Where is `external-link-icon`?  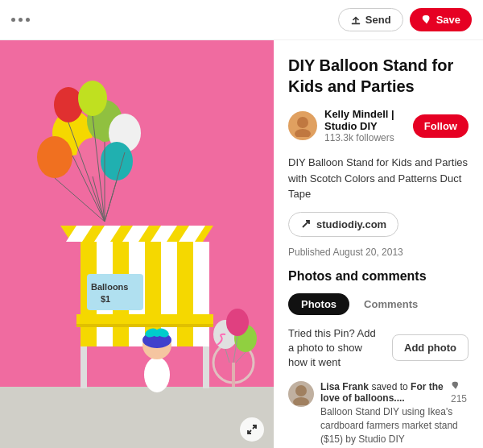 external-link-icon is located at coordinates (306, 224).